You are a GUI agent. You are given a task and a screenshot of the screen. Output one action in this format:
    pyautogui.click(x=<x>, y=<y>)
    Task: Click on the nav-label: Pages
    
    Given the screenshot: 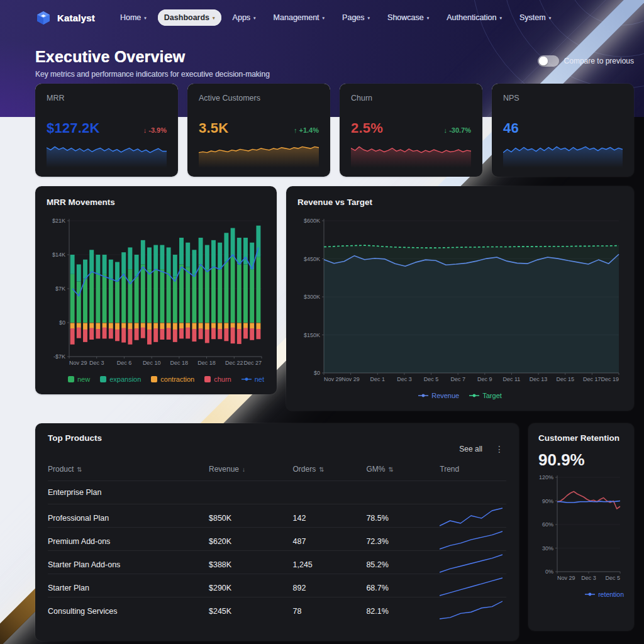 What is the action you would take?
    pyautogui.click(x=353, y=18)
    